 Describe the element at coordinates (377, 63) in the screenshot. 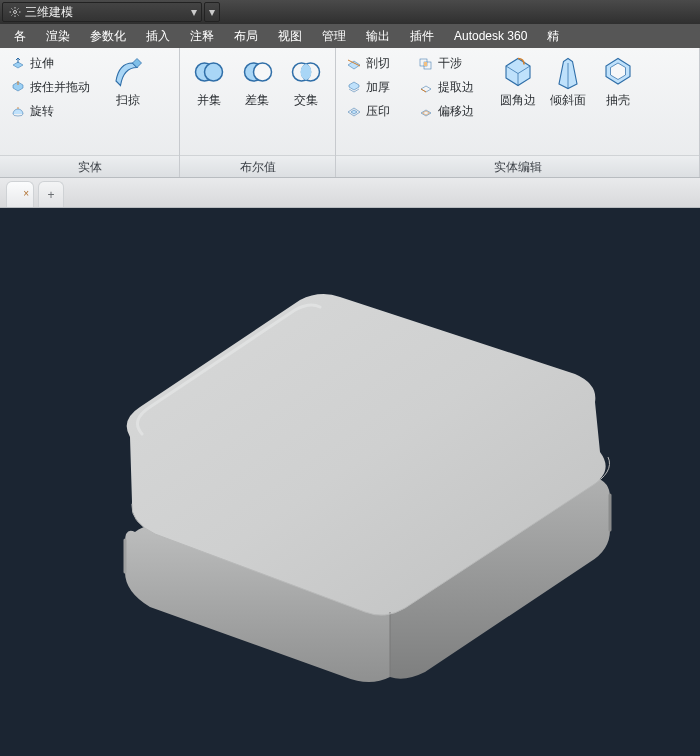

I see `slice-button: 剖切` at that location.